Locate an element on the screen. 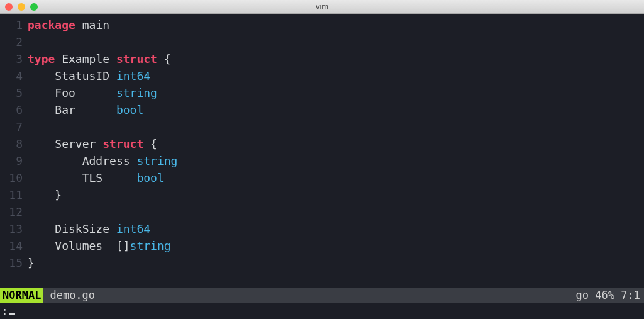 The image size is (644, 319). code-line: 10 TLS bool is located at coordinates (322, 177).